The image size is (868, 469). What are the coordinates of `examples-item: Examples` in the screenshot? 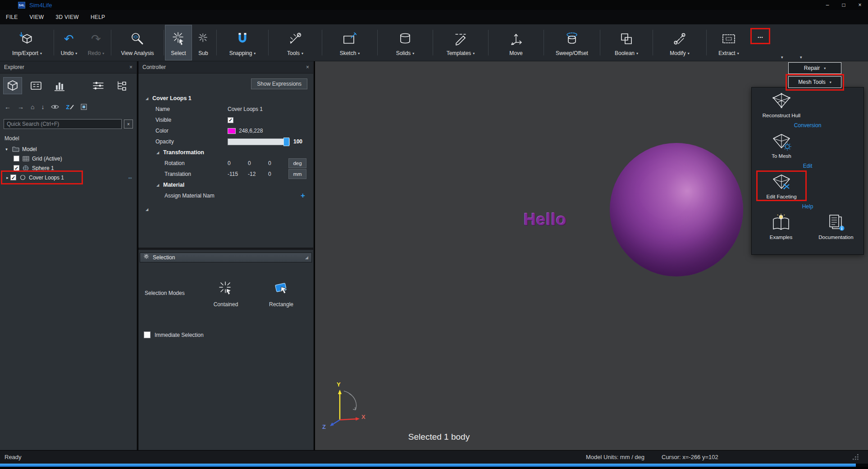 It's located at (781, 227).